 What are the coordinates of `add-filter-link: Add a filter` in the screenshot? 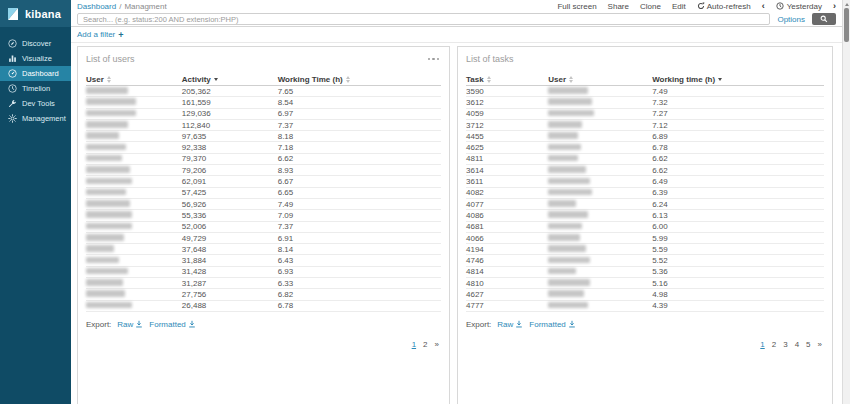 It's located at (96, 34).